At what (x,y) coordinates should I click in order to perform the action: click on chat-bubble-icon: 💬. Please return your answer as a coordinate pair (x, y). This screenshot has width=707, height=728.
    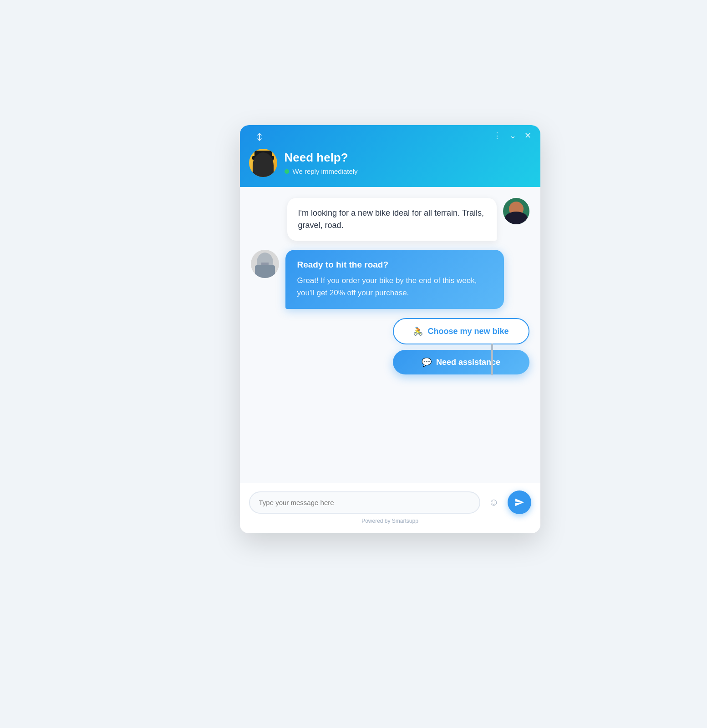
    Looking at the image, I should click on (427, 362).